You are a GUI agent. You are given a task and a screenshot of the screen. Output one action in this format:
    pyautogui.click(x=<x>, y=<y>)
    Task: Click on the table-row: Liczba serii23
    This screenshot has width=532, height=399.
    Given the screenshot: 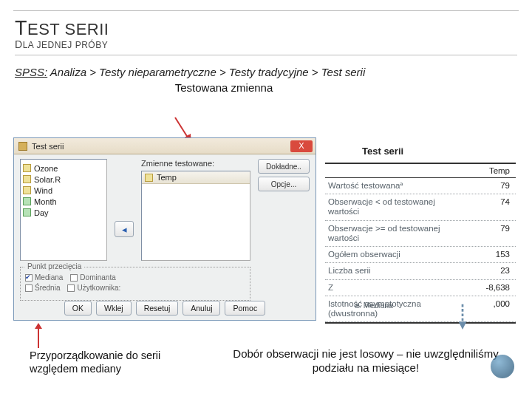 What is the action you would take?
    pyautogui.click(x=420, y=271)
    